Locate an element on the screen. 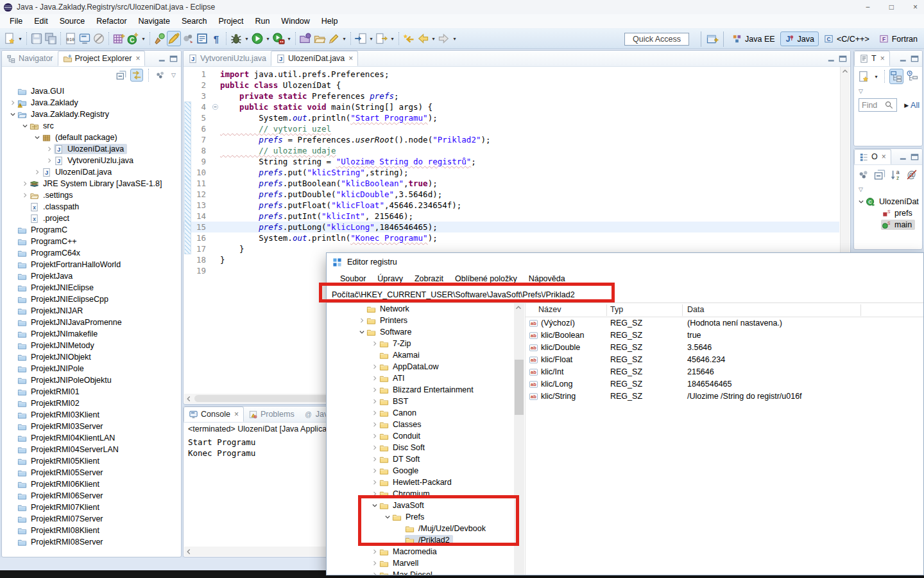 This screenshot has width=924, height=578. expand-arrow-icon: ▶ is located at coordinates (906, 105).